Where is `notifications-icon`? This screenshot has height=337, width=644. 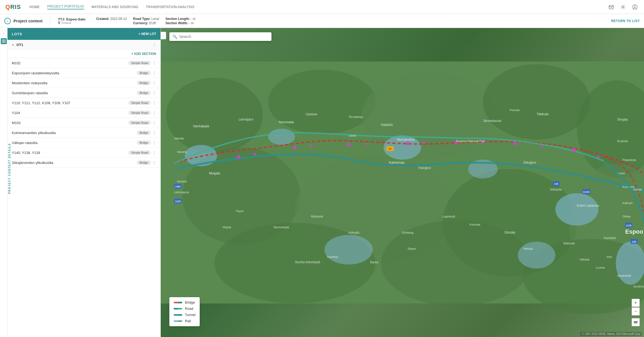 notifications-icon is located at coordinates (611, 7).